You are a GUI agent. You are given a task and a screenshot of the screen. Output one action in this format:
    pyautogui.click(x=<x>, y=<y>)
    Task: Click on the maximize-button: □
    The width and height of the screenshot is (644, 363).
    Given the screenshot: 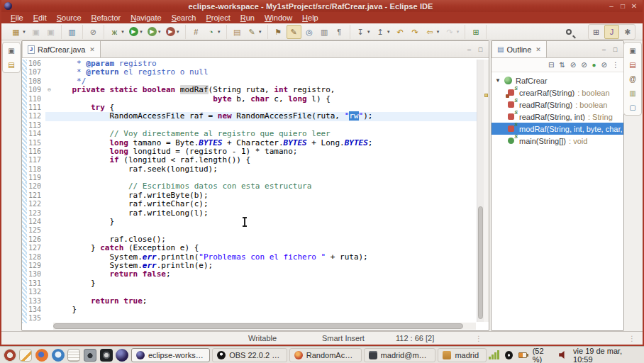 What is the action you would take?
    pyautogui.click(x=623, y=6)
    